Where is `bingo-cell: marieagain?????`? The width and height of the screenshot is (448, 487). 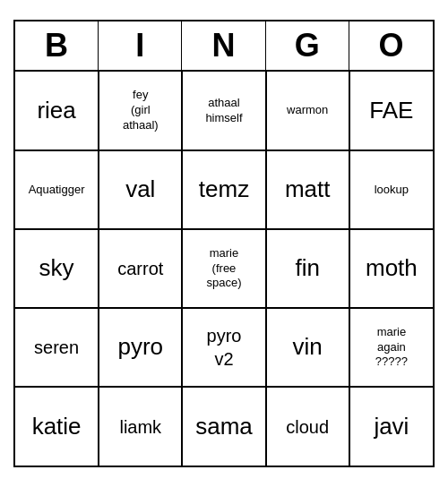
bingo-cell: marieagain????? is located at coordinates (391, 347).